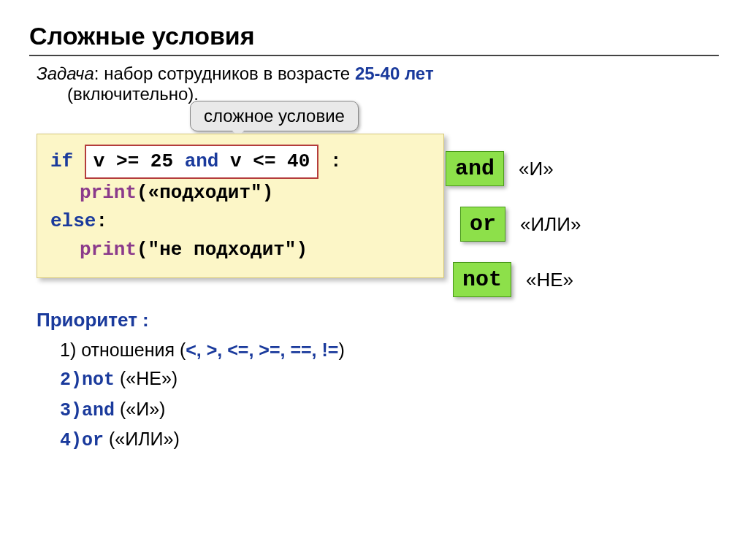  What do you see at coordinates (93, 441) in the screenshot?
I see `p4-kw: or` at bounding box center [93, 441].